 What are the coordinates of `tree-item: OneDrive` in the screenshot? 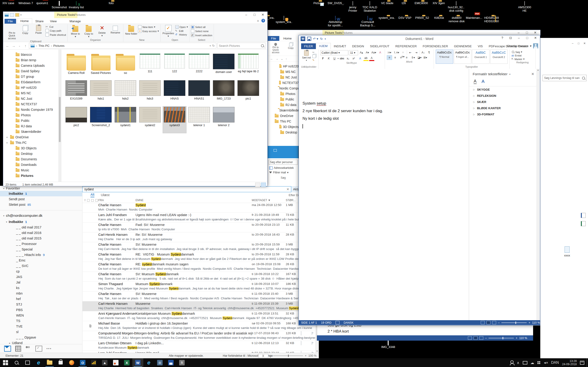 It's located at (283, 116).